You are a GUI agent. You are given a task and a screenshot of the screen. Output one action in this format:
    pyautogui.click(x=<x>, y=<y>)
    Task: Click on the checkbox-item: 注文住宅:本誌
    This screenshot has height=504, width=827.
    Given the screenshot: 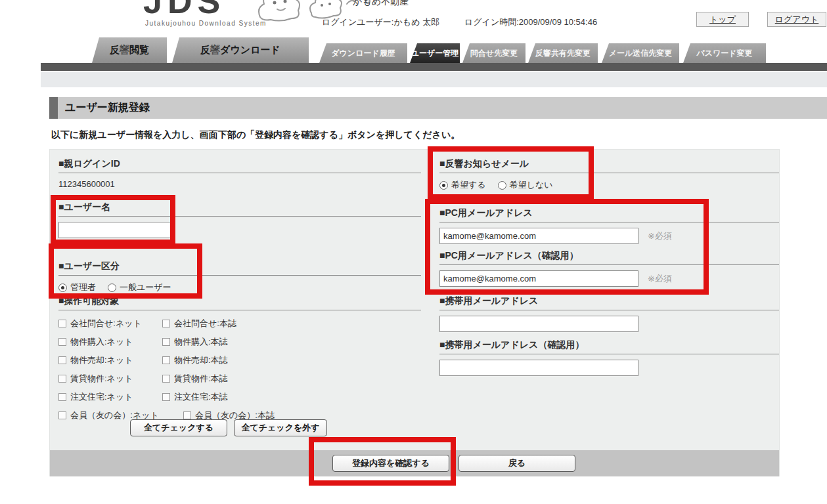 What is the action you would take?
    pyautogui.click(x=195, y=397)
    